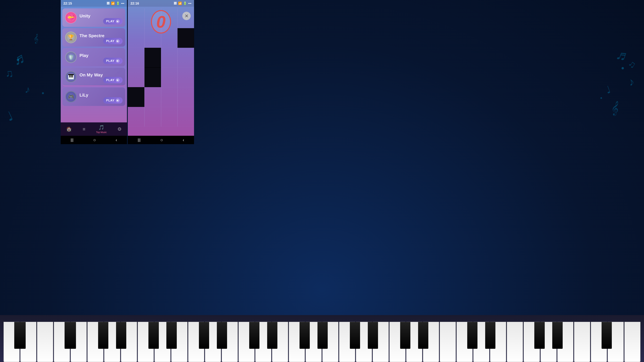  Describe the element at coordinates (118, 21) in the screenshot. I see `play-arrow-icon: ▶` at that location.